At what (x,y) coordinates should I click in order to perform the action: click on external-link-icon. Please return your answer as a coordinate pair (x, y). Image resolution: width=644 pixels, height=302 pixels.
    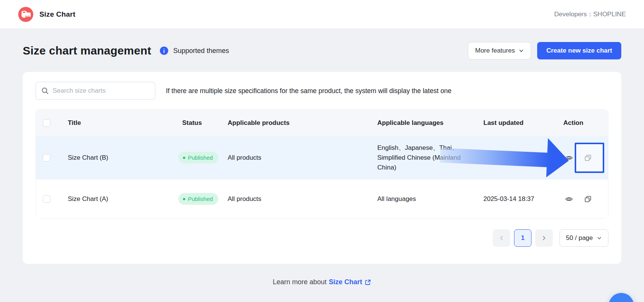
    Looking at the image, I should click on (368, 282).